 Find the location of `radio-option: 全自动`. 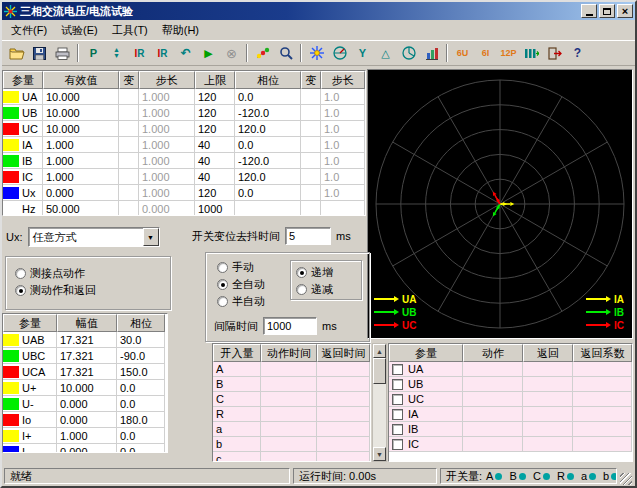

radio-option: 全自动 is located at coordinates (241, 284).